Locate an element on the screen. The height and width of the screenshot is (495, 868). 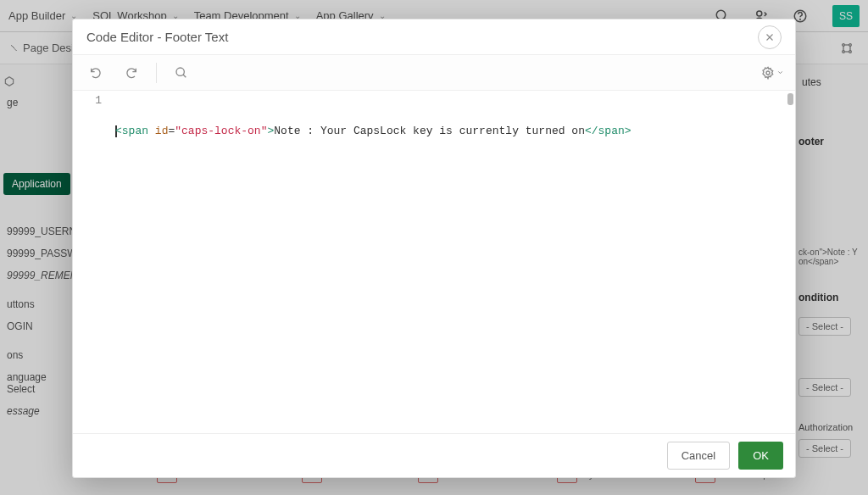
code-line: <span id="caps-lock-on">Note : Your Caps… is located at coordinates (453, 131).